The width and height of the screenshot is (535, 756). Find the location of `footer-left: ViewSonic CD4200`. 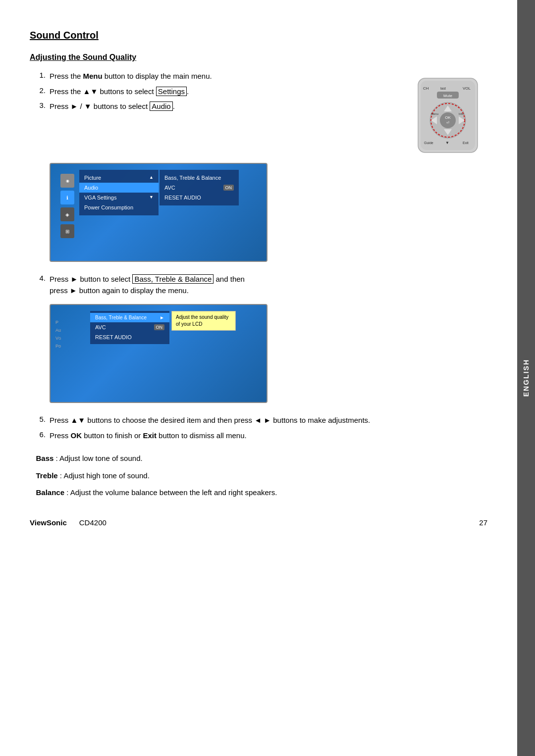

footer-left: ViewSonic CD4200 is located at coordinates (68, 523).